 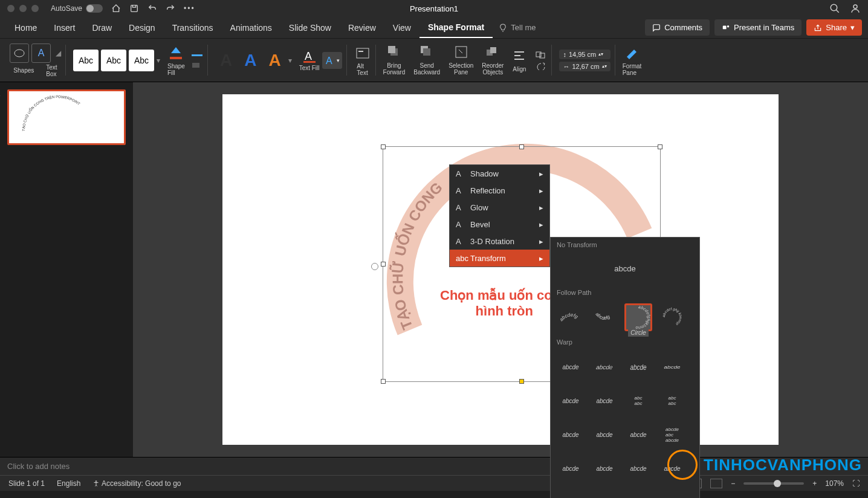 What do you see at coordinates (226, 60) in the screenshot?
I see `wordart-style-1: A` at bounding box center [226, 60].